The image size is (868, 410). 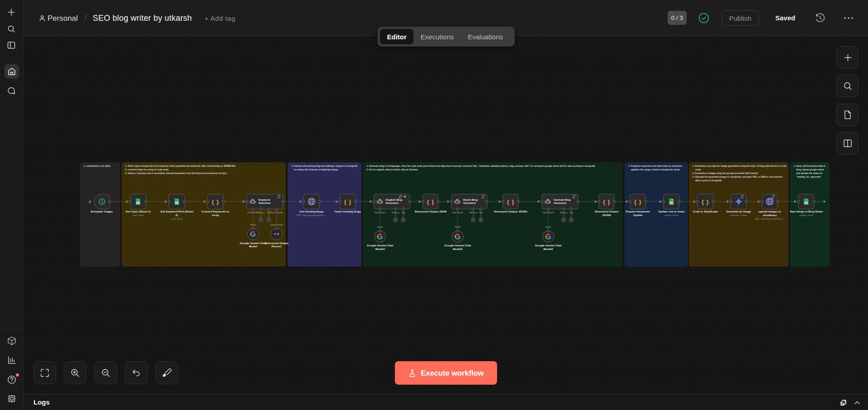 What do you see at coordinates (562, 200) in the screenshot?
I see `svg-text: German Blog` at bounding box center [562, 200].